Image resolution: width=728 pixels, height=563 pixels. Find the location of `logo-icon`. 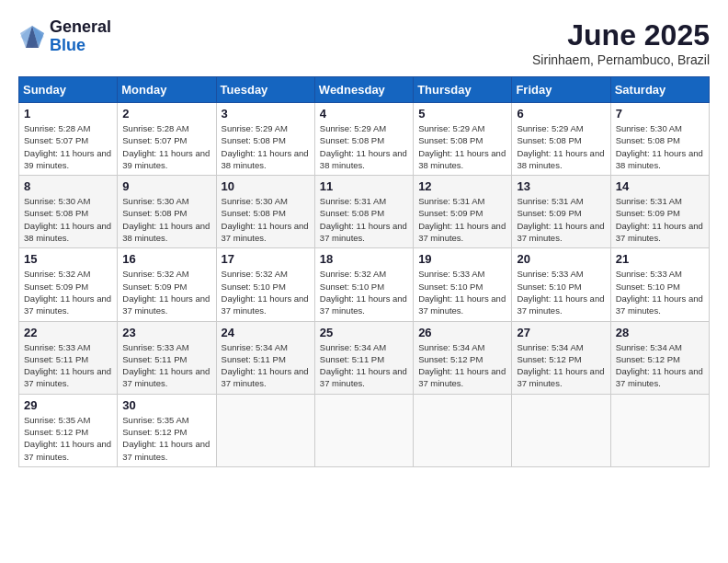

logo-icon is located at coordinates (32, 37).